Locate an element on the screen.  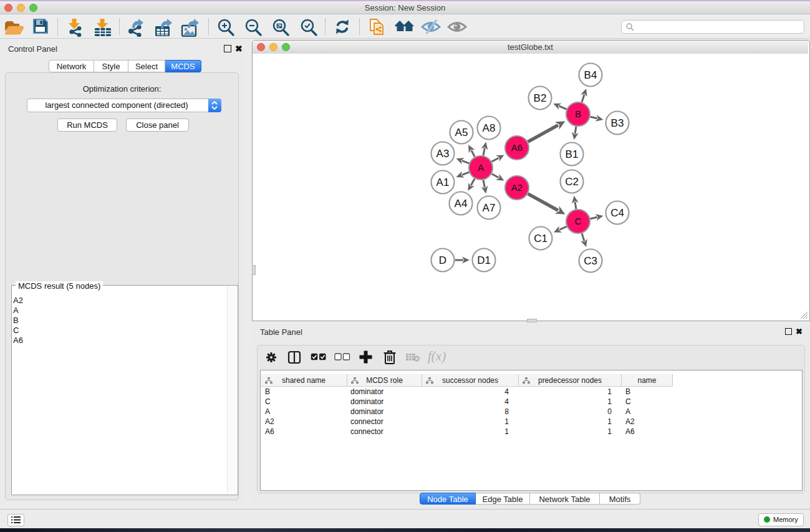
svg-text: A4 is located at coordinates (461, 203).